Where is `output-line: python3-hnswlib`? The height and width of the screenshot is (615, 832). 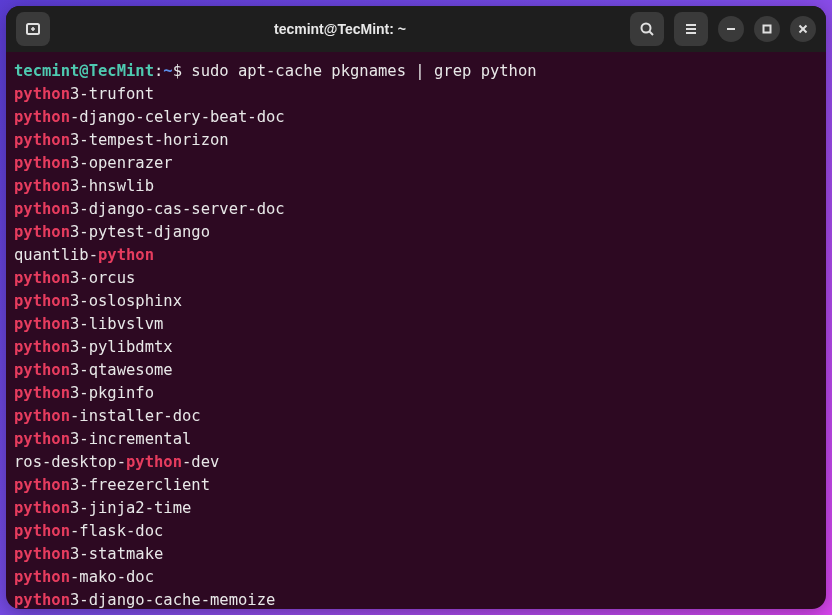 output-line: python3-hnswlib is located at coordinates (420, 186).